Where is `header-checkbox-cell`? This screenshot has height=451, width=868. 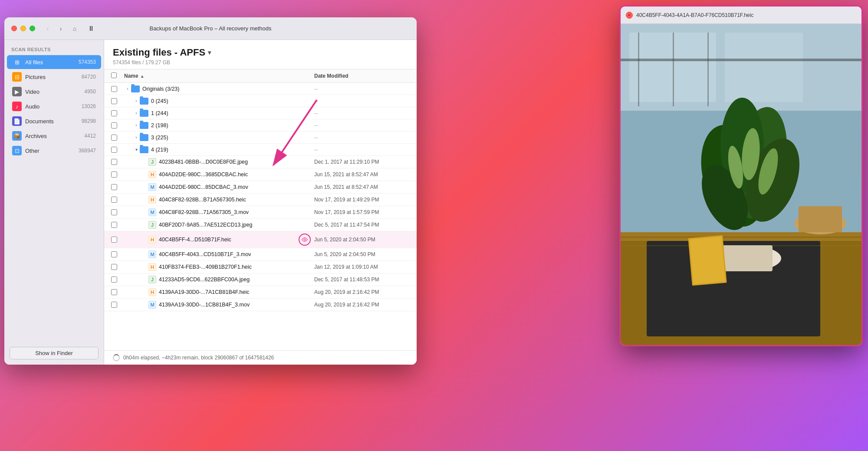 header-checkbox-cell is located at coordinates (118, 76).